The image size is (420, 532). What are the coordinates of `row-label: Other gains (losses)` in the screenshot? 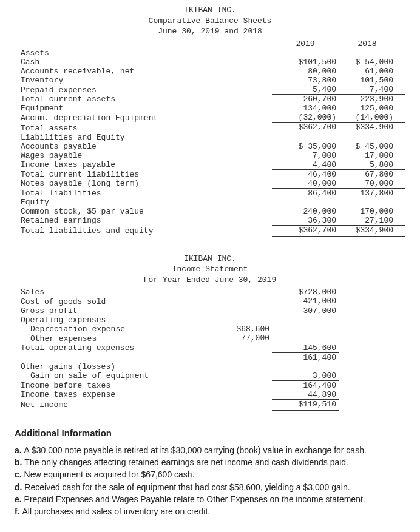 It's located at (116, 366).